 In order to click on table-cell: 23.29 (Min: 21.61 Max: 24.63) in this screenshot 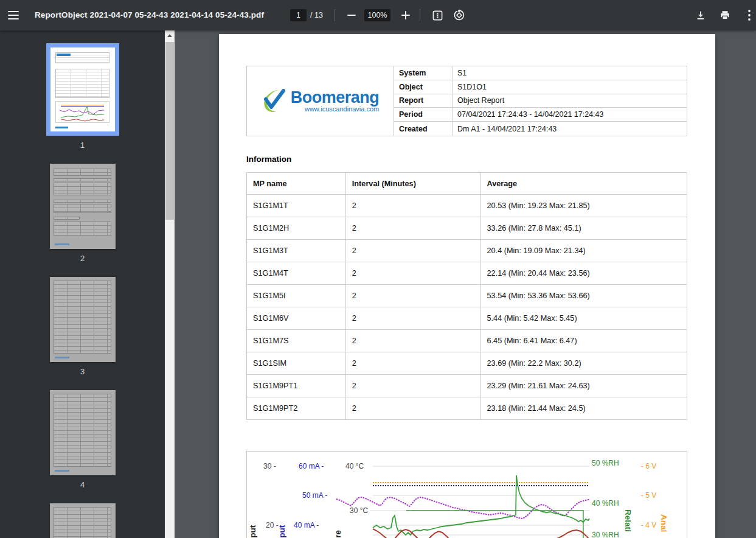, I will do `click(584, 386)`.